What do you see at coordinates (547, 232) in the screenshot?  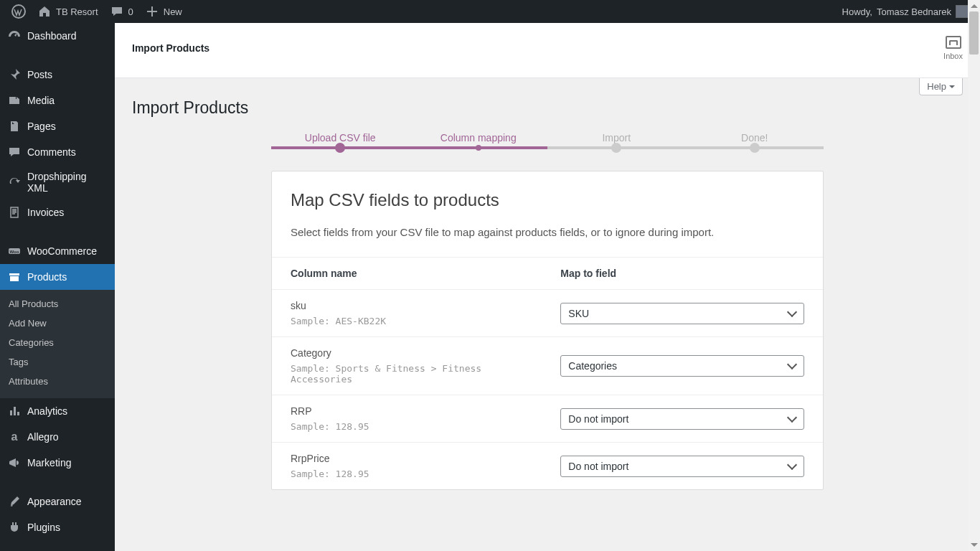 I see `card-description: Select fields from your CSV file to map …` at bounding box center [547, 232].